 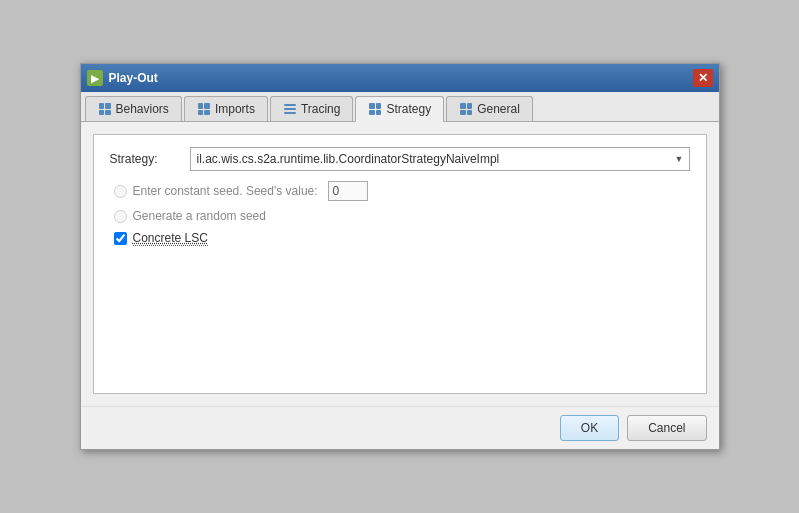 I want to click on ok-button: OK, so click(x=590, y=428).